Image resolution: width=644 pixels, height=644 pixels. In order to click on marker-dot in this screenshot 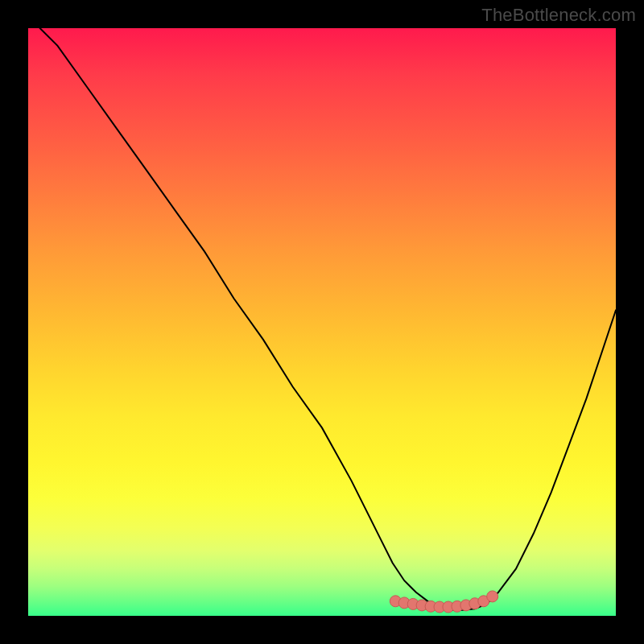, I will do `click(493, 597)`.